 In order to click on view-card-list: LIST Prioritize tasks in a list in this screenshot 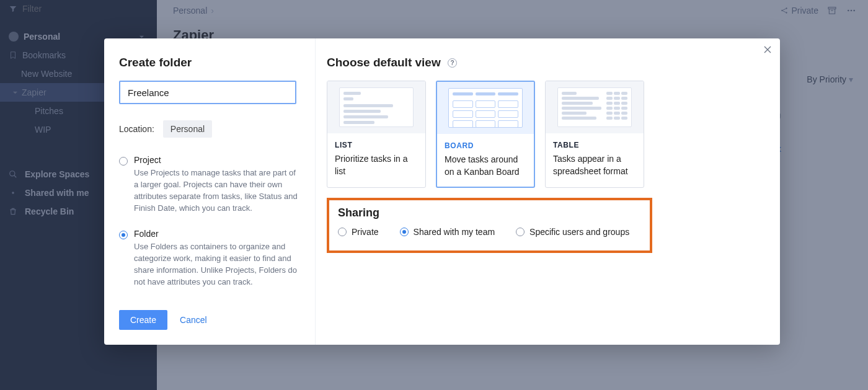, I will do `click(376, 134)`.